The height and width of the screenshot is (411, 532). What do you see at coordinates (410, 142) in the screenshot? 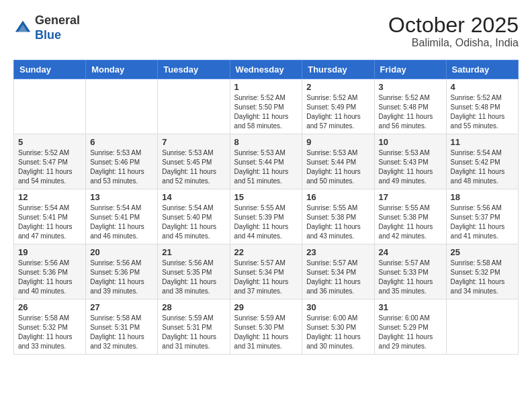
I see `day-number: 10` at bounding box center [410, 142].